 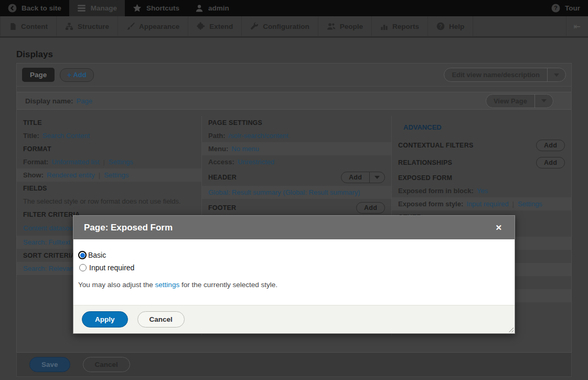 What do you see at coordinates (84, 101) in the screenshot?
I see `display-name-link: Page` at bounding box center [84, 101].